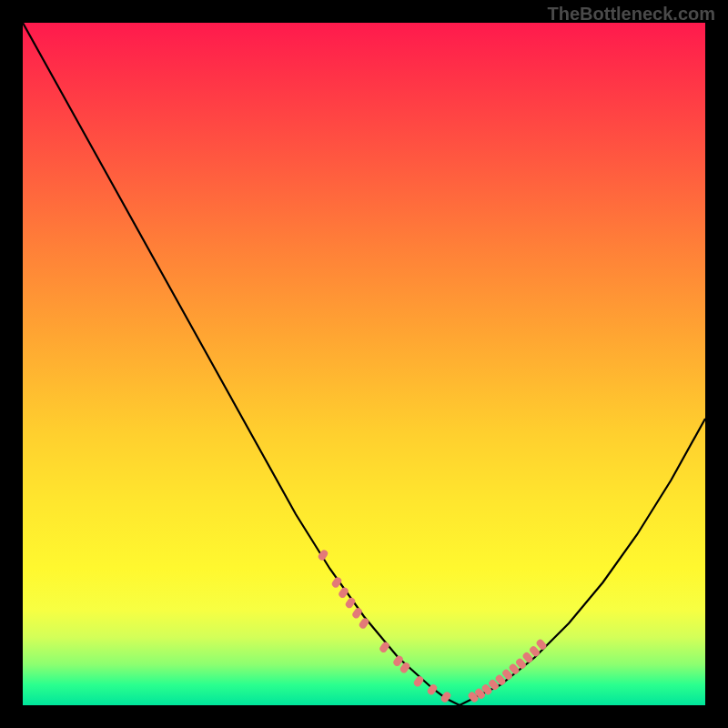 Image resolution: width=728 pixels, height=728 pixels. I want to click on watermark-label: TheBottleneck.com, so click(632, 15).